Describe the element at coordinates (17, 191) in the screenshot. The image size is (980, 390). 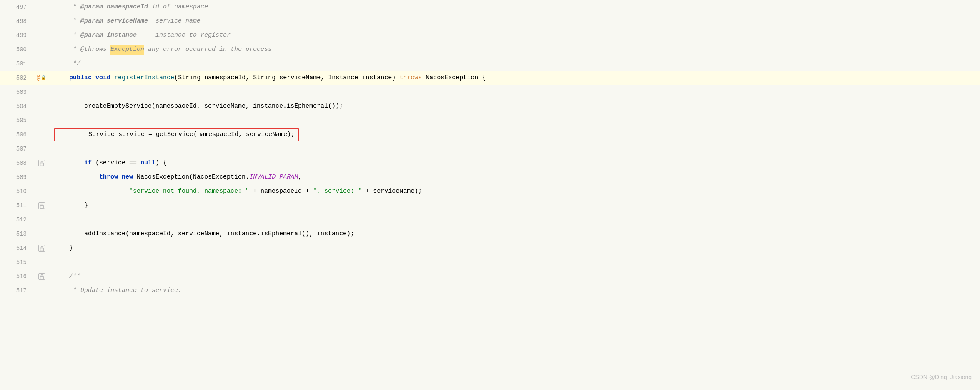
I see `line-number: 510` at that location.